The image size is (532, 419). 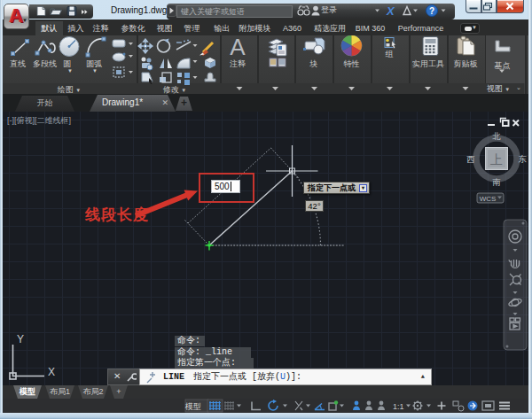 What do you see at coordinates (497, 182) in the screenshot?
I see `svg-text: 南` at bounding box center [497, 182].